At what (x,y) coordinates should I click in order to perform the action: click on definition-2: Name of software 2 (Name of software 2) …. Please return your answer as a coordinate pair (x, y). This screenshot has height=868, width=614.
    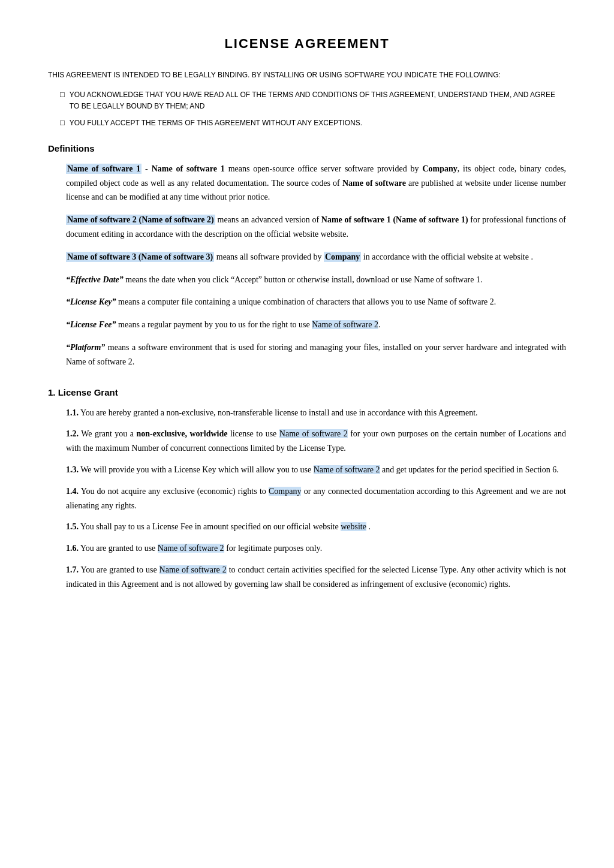
    Looking at the image, I should click on (316, 227).